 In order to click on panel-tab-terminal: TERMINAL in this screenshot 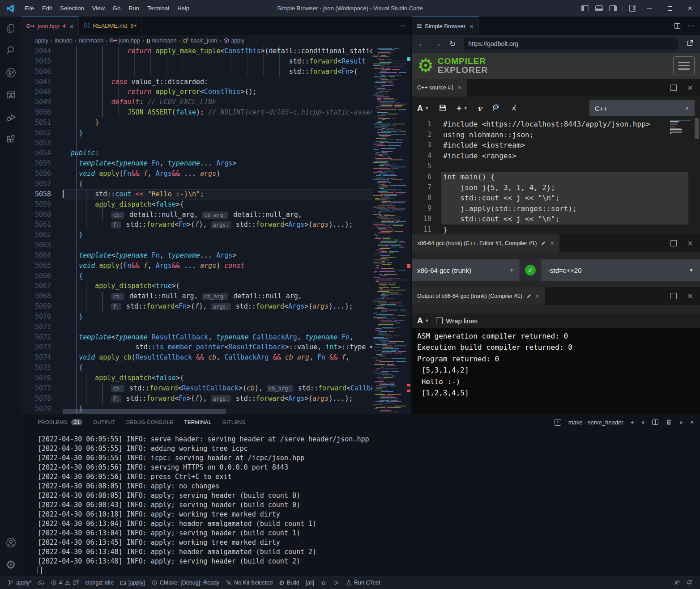, I will do `click(198, 422)`.